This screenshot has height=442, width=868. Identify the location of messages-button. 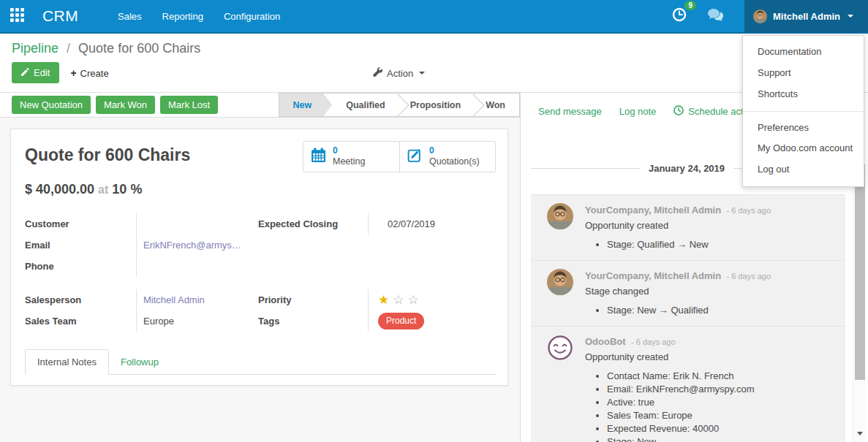
(715, 16).